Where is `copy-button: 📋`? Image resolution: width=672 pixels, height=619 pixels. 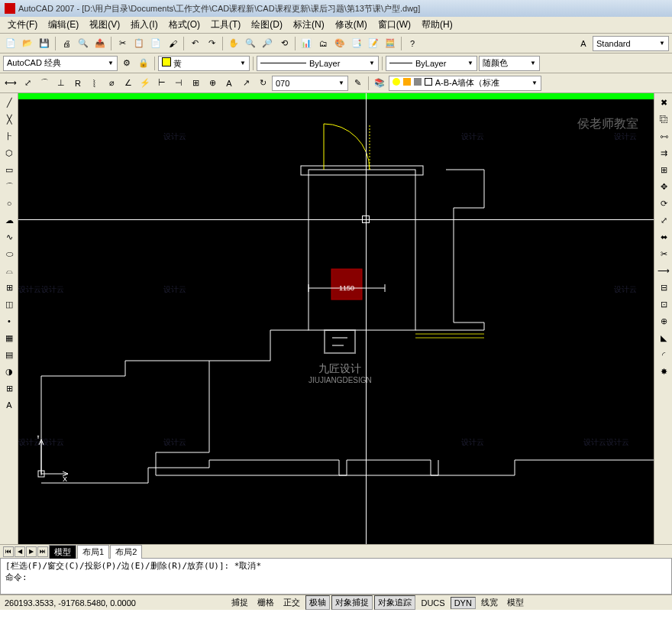 copy-button: 📋 is located at coordinates (139, 44).